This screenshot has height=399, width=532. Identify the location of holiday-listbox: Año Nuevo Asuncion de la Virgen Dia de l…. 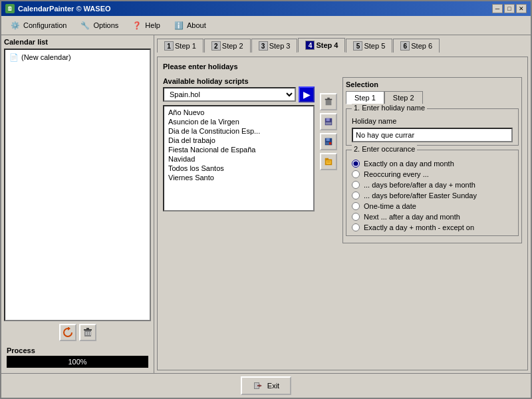
(239, 158).